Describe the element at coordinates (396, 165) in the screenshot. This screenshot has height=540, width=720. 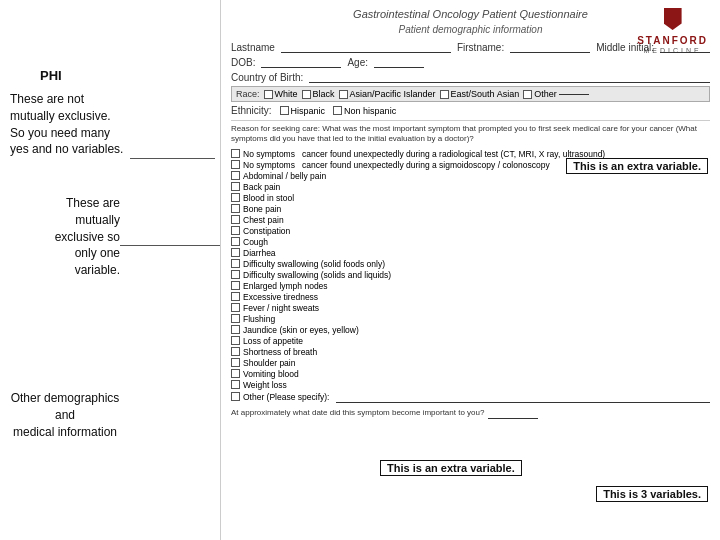
I see `symptom-label-1: No symptoms cancer found unexpectedly du…` at that location.